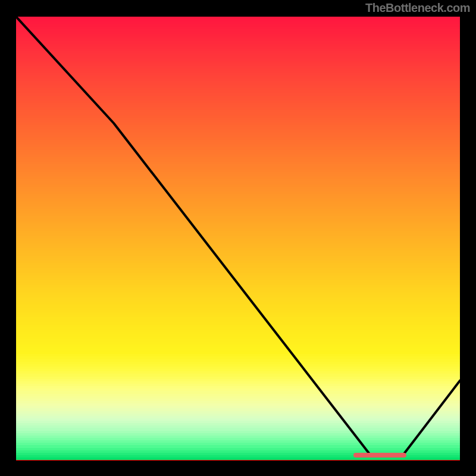 Image resolution: width=476 pixels, height=476 pixels. Describe the element at coordinates (418, 8) in the screenshot. I see `attribution-text: TheBottleneck.com` at that location.